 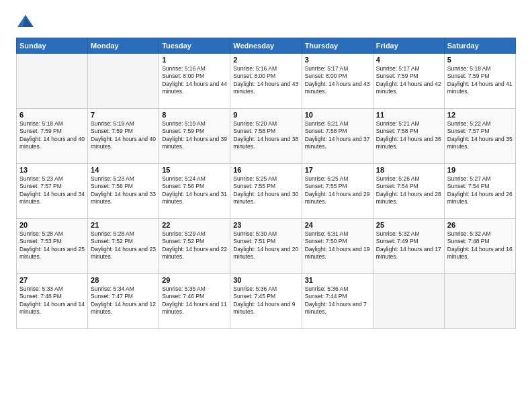 I want to click on calendar-cell: 16Sunrise: 5:25 AMSunset: 7:55 PMDayligh…, so click(x=266, y=191).